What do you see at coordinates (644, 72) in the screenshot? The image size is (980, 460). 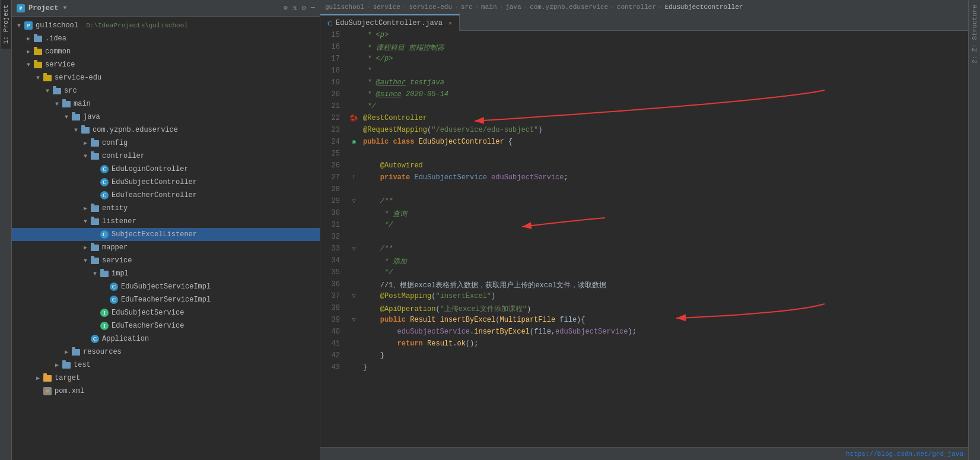 I see `code-line-18: 18 *` at bounding box center [644, 72].